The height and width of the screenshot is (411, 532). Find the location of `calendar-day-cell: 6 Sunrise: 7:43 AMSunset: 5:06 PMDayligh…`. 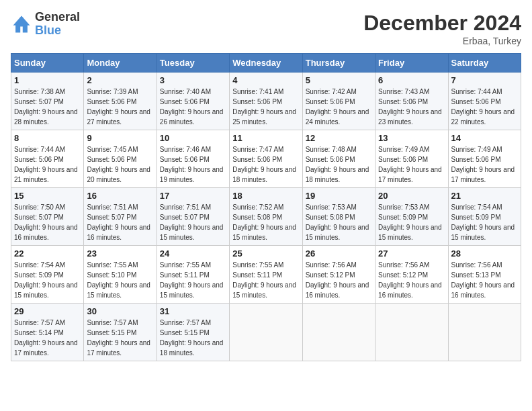

calendar-day-cell: 6 Sunrise: 7:43 AMSunset: 5:06 PMDayligh… is located at coordinates (412, 101).